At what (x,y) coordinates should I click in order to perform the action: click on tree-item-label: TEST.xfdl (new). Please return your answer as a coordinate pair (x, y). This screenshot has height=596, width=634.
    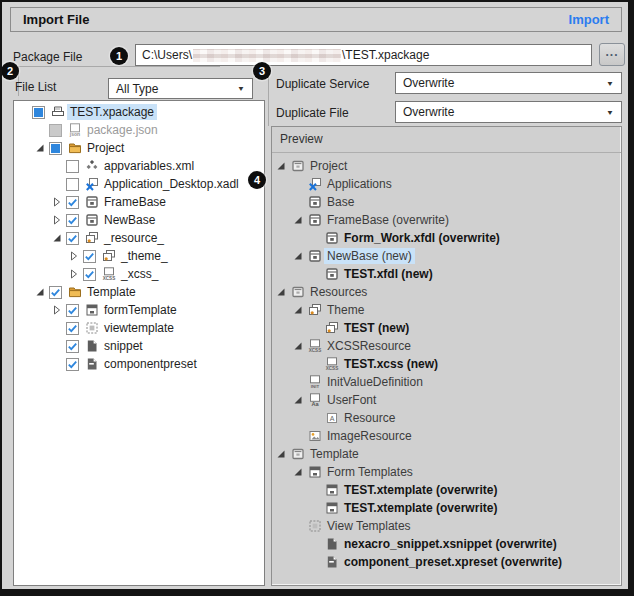
    Looking at the image, I should click on (388, 274).